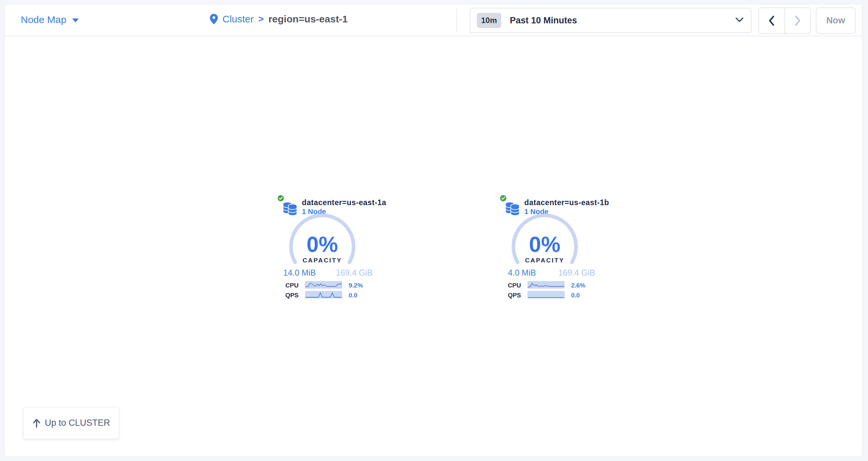 The image size is (868, 461). What do you see at coordinates (836, 21) in the screenshot?
I see `now-button: Now` at bounding box center [836, 21].